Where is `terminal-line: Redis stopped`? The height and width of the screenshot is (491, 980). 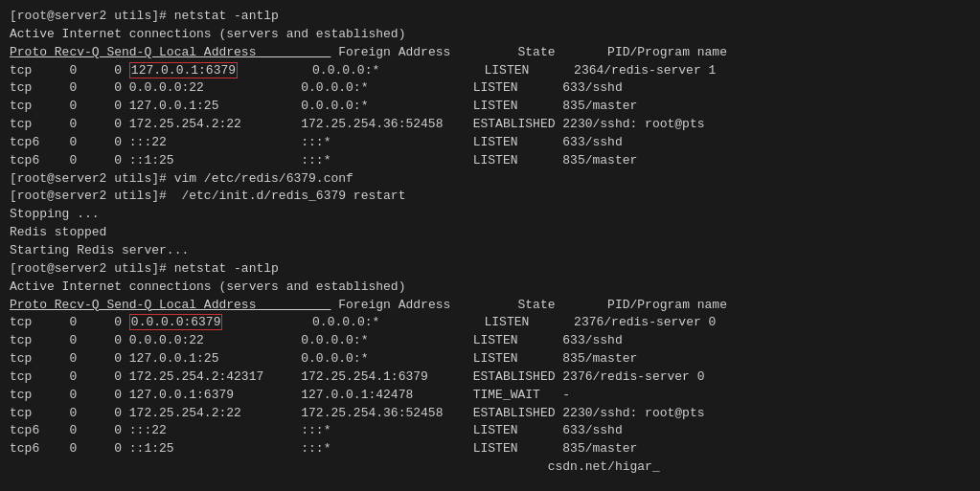 terminal-line: Redis stopped is located at coordinates (490, 234).